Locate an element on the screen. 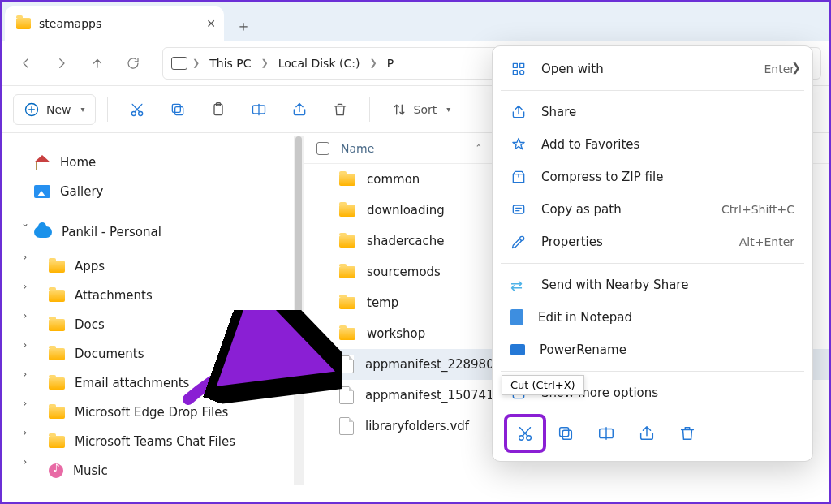 Image resolution: width=831 pixels, height=504 pixels. sidebar-item: Documents is located at coordinates (155, 354).